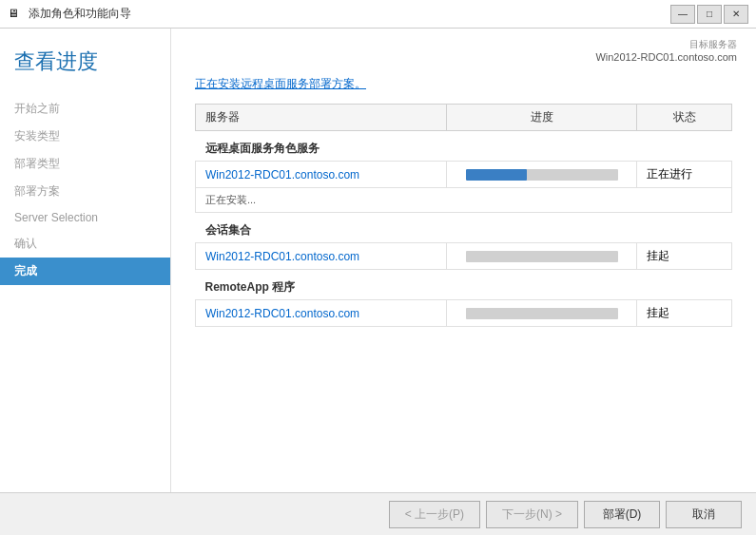 The width and height of the screenshot is (756, 535). What do you see at coordinates (435, 515) in the screenshot?
I see `prev-button: < 上一步(P)` at bounding box center [435, 515].